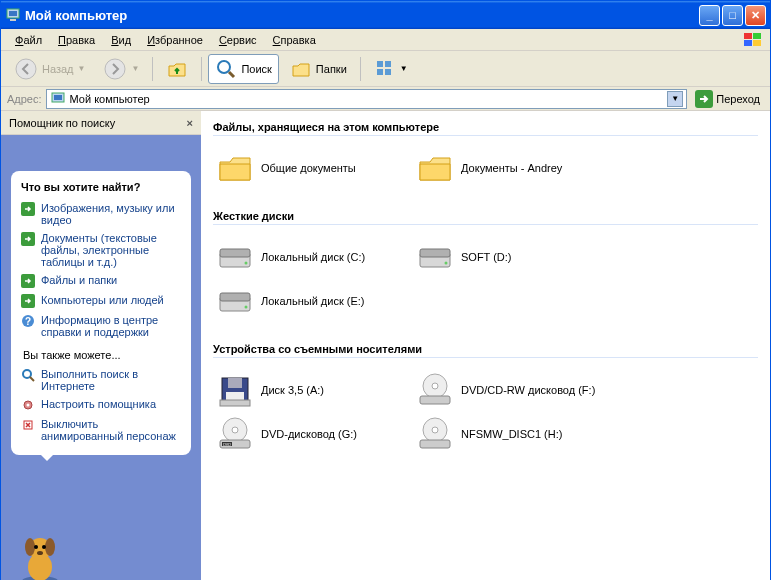 The height and width of the screenshot is (580, 771). Describe the element at coordinates (28, 40) in the screenshot. I see `menu-файл: Файл` at that location.